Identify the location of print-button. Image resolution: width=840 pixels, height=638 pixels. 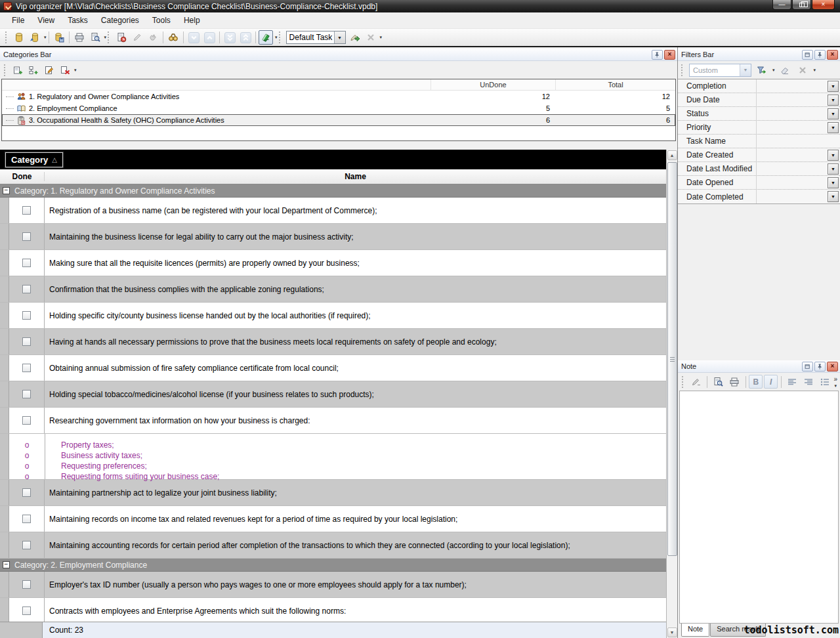
(79, 37).